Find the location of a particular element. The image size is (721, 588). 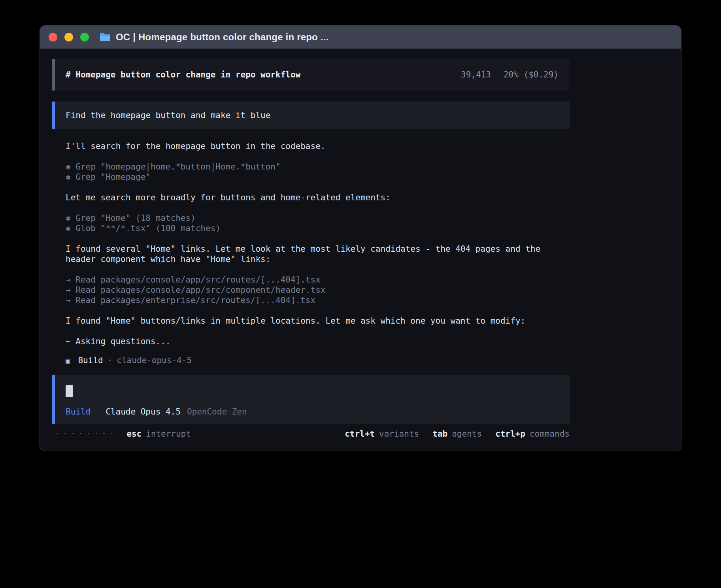

close-button is located at coordinates (53, 37).